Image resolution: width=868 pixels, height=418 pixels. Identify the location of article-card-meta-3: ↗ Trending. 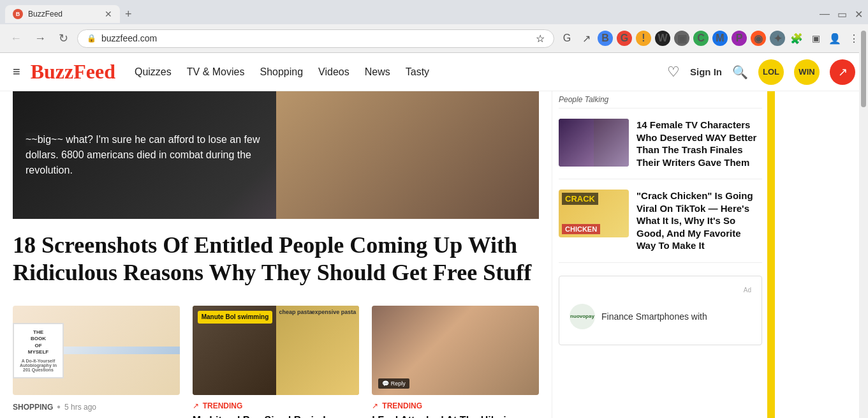
(455, 406).